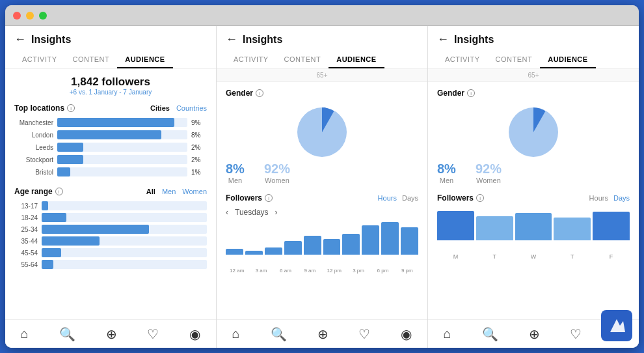  What do you see at coordinates (235, 333) in the screenshot?
I see `nav-home-2: ⌂` at bounding box center [235, 333].